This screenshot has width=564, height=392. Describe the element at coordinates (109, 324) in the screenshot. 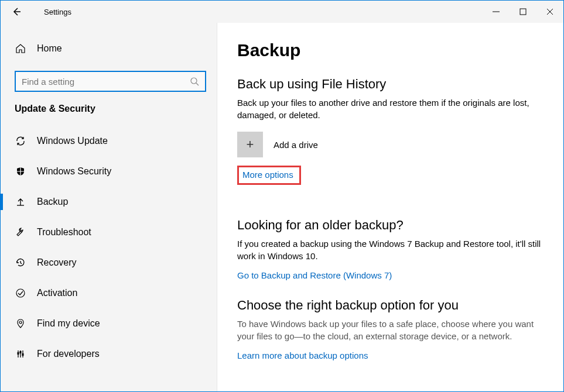

I see `sidebar-item-find-my-device: Find my device` at that location.